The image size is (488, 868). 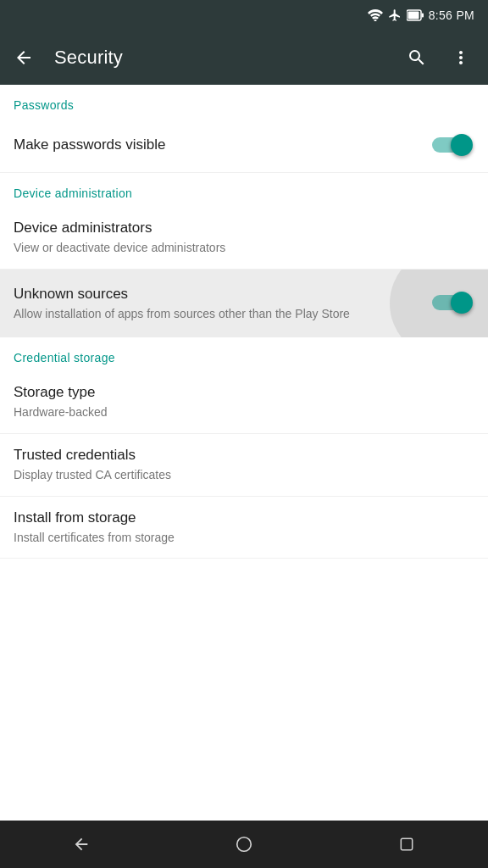 I want to click on list-item-storage-type: Storage type Hardware-backed, so click(x=244, y=403).